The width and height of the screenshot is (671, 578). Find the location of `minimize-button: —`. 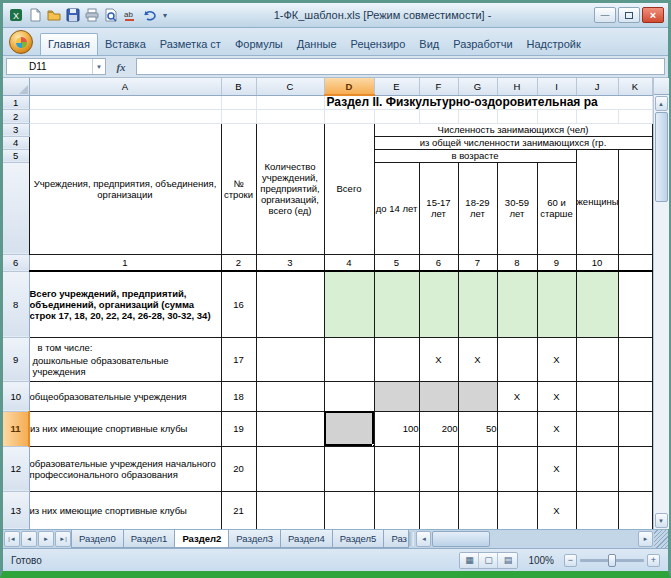

minimize-button: — is located at coordinates (605, 15).